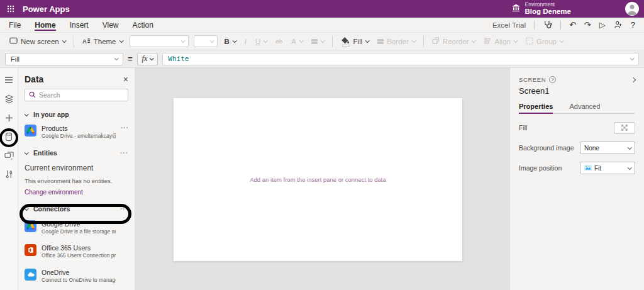 This screenshot has height=290, width=644. Describe the element at coordinates (401, 59) in the screenshot. I see `formula-input: White` at that location.